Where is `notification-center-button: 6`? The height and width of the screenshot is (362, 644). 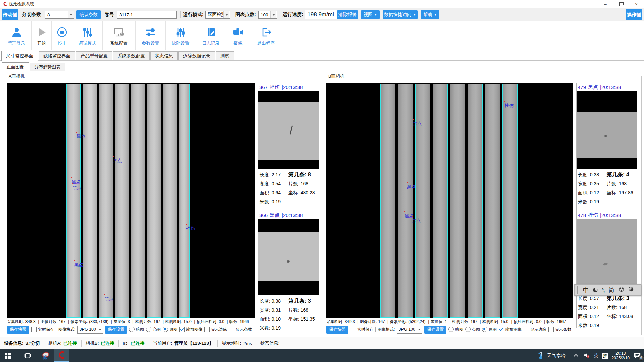
notification-center-button: 6 is located at coordinates (638, 356).